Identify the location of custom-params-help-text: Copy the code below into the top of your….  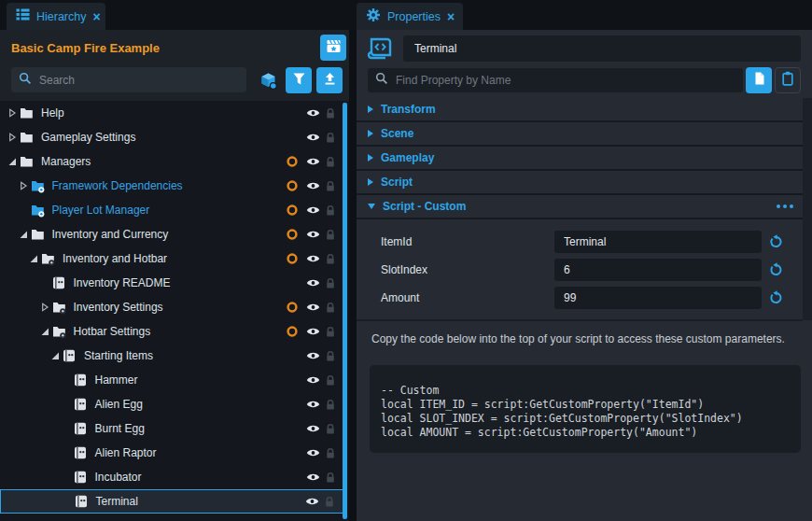
(582, 339).